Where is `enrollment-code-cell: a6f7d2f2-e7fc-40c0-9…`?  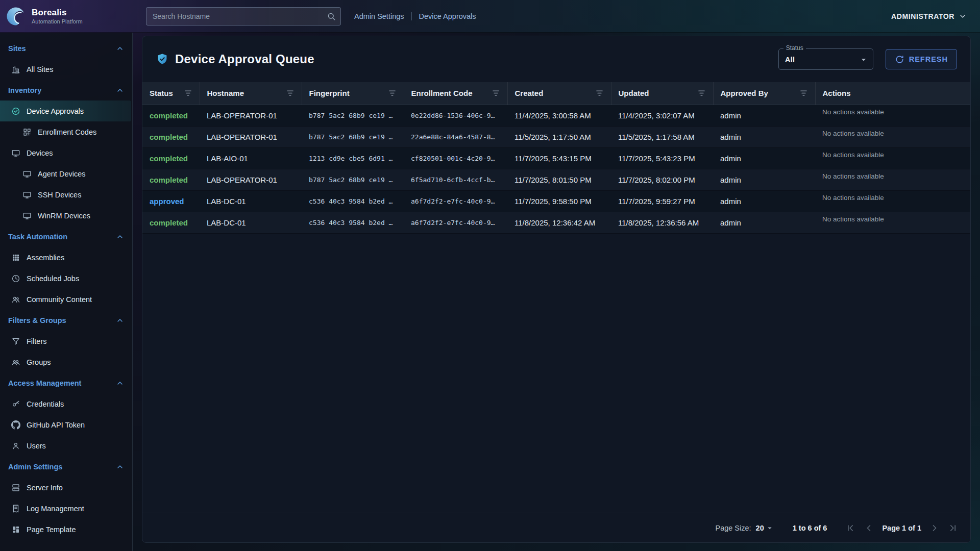
enrollment-code-cell: a6f7d2f2-e7fc-40c0-9… is located at coordinates (455, 201).